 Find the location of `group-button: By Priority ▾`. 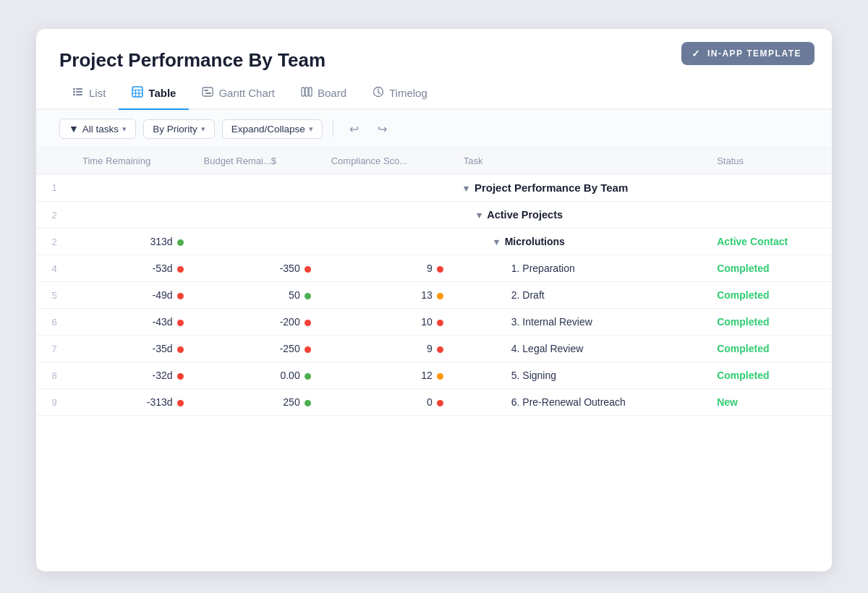

group-button: By Priority ▾ is located at coordinates (179, 129).